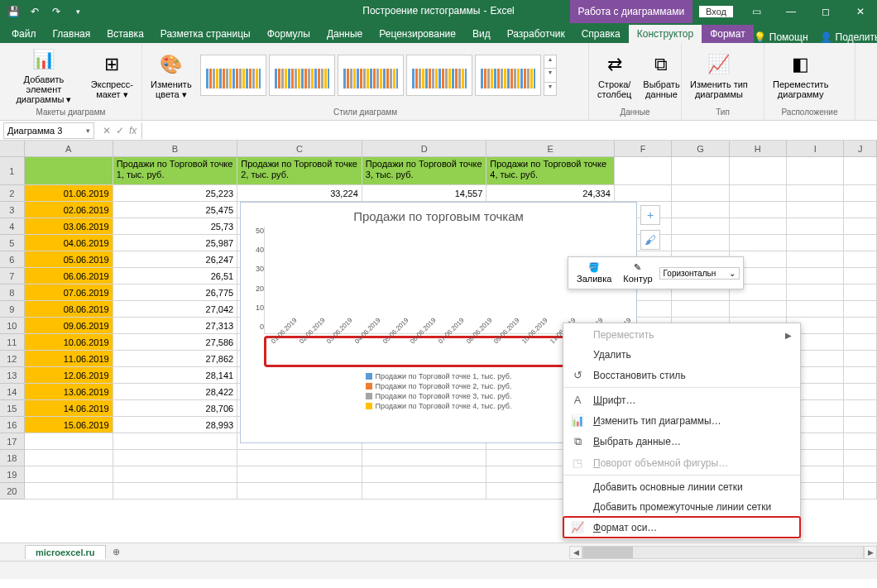 Image resolution: width=877 pixels, height=588 pixels. What do you see at coordinates (56, 12) in the screenshot?
I see `redo-icon: ↷` at bounding box center [56, 12].